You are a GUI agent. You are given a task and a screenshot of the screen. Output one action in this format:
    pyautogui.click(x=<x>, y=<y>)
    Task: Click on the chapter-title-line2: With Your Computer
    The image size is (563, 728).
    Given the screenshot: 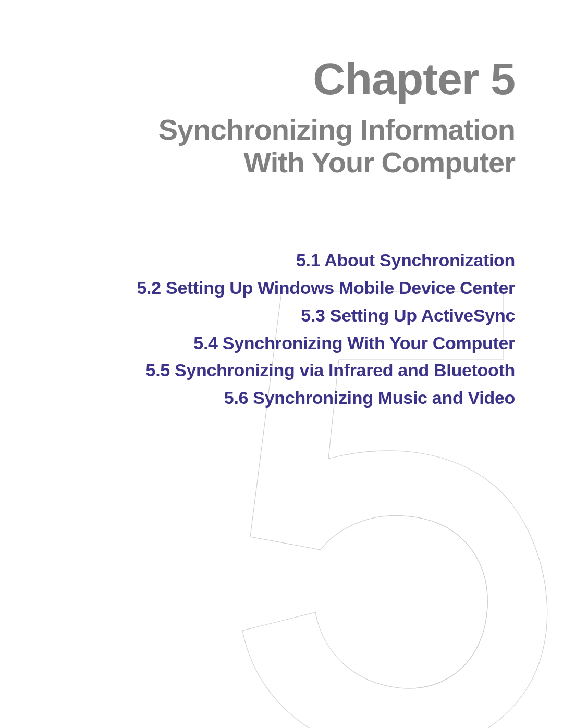 What is the action you would take?
    pyautogui.click(x=380, y=163)
    